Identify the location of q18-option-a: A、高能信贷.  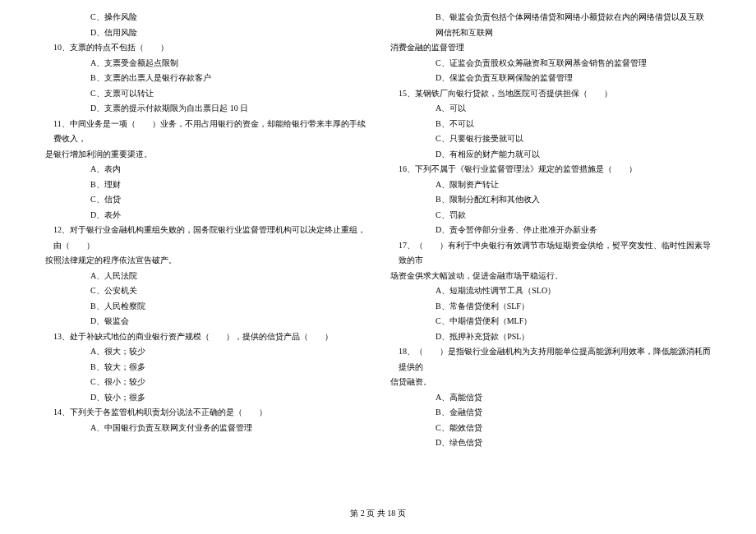
(551, 398).